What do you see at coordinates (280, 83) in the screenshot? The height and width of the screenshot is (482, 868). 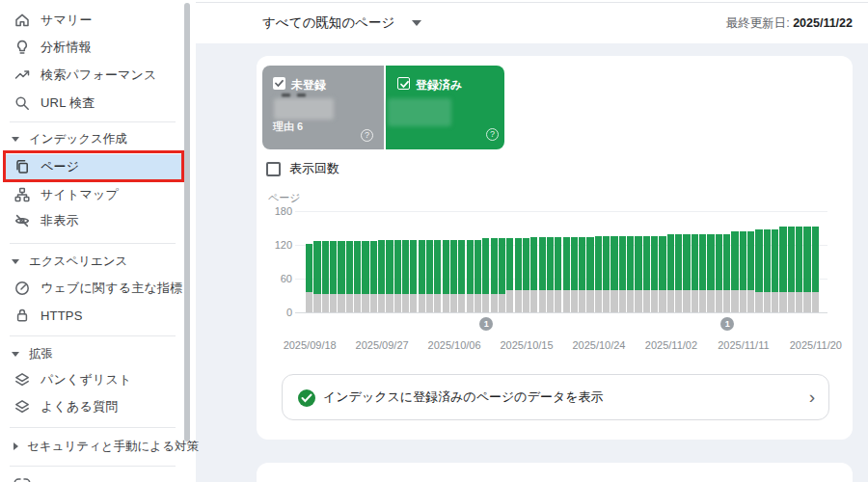 I see `not-indexed-checkbox` at bounding box center [280, 83].